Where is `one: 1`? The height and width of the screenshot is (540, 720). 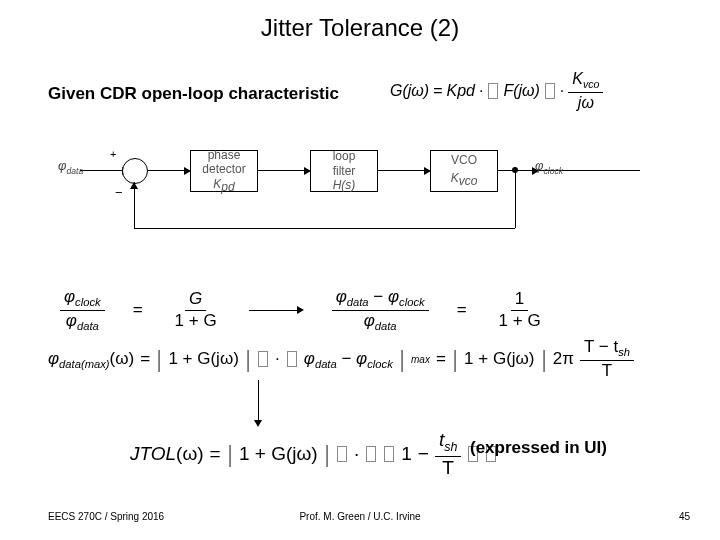 one: 1 is located at coordinates (406, 454).